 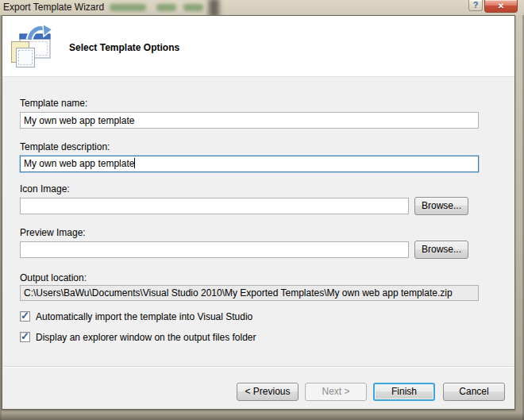 What do you see at coordinates (249, 293) in the screenshot?
I see `output-location-field: C:\Users\BaWu\Documents\Visual Studio 20…` at bounding box center [249, 293].